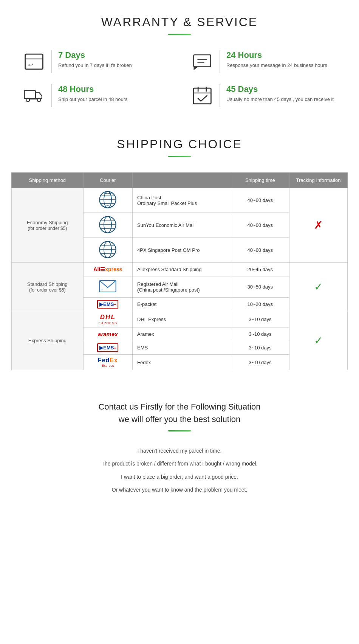 This screenshot has width=359, height=644. I want to click on check-icon-express: ✓, so click(318, 340).